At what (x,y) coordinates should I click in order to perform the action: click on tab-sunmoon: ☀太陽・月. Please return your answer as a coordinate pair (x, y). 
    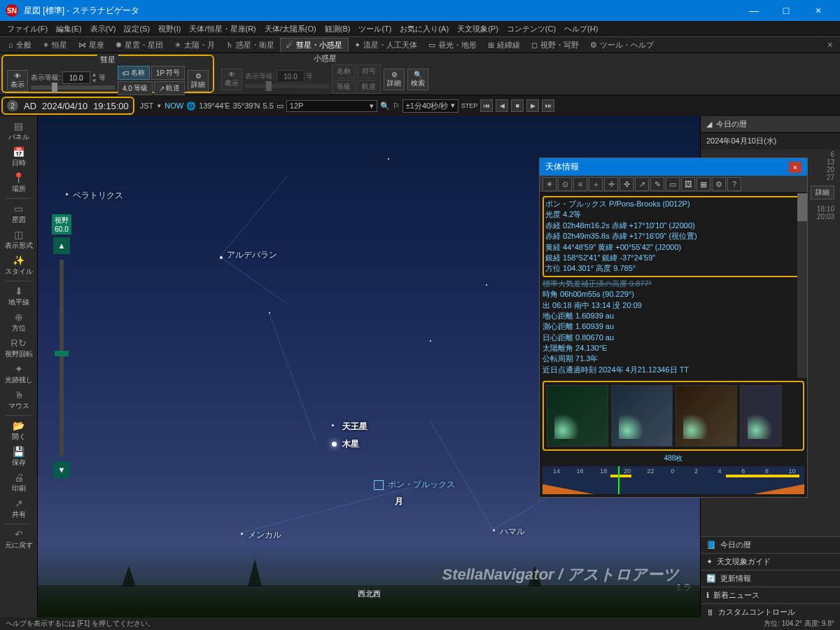
    Looking at the image, I should click on (195, 45).